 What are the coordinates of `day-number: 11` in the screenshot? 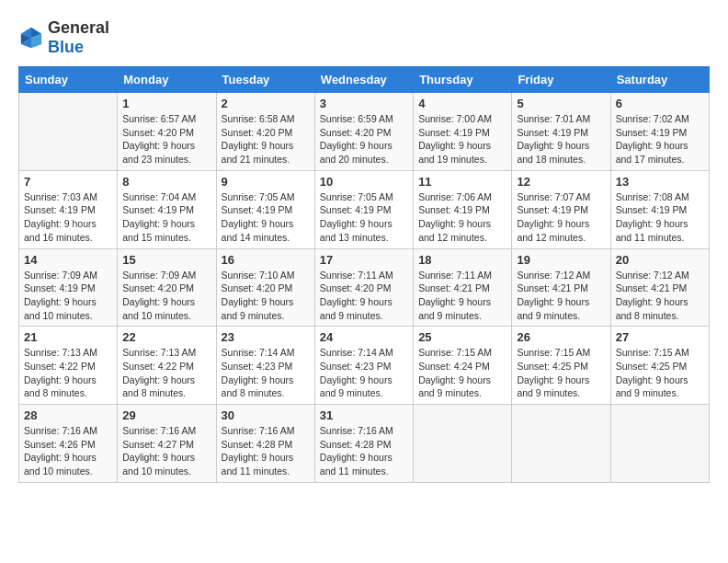 It's located at (462, 182).